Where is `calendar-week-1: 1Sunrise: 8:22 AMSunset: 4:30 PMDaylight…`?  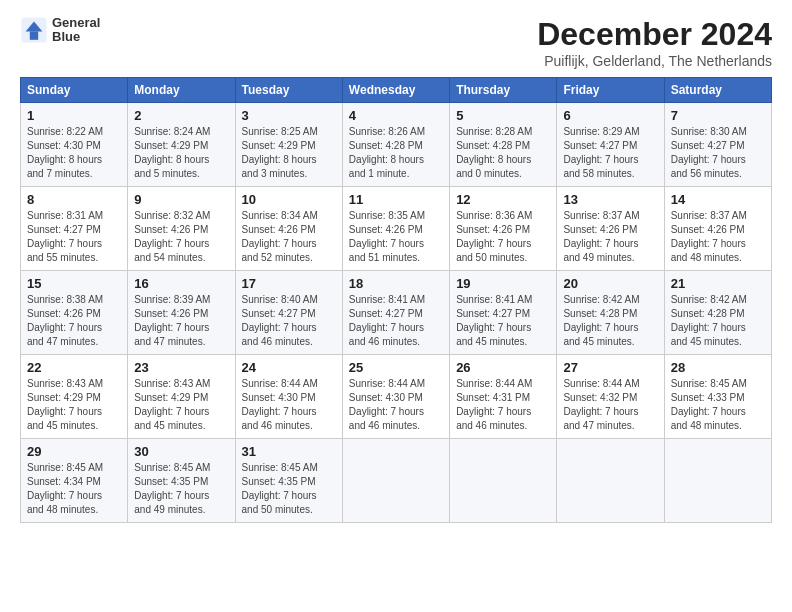
calendar-week-1: 1Sunrise: 8:22 AMSunset: 4:30 PMDaylight… is located at coordinates (396, 145).